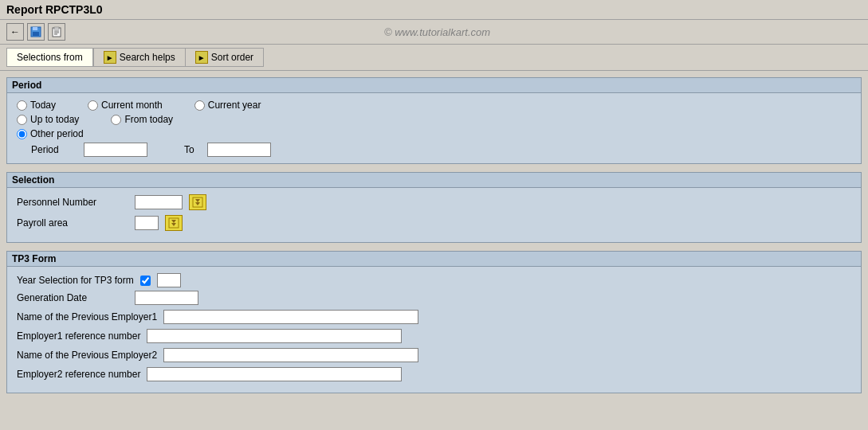  Describe the element at coordinates (57, 32) in the screenshot. I see `clipboard-icon` at that location.